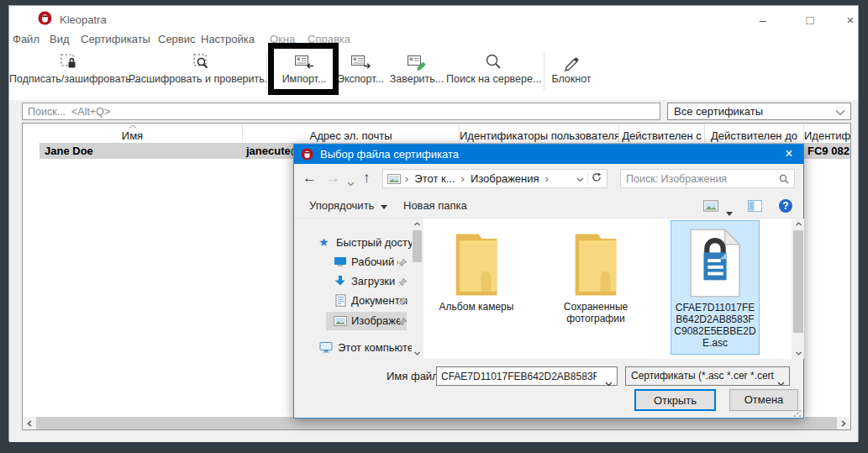 The image size is (868, 453). Describe the element at coordinates (760, 111) in the screenshot. I see `certificate-filter-dropdown: Все сертификаты` at that location.